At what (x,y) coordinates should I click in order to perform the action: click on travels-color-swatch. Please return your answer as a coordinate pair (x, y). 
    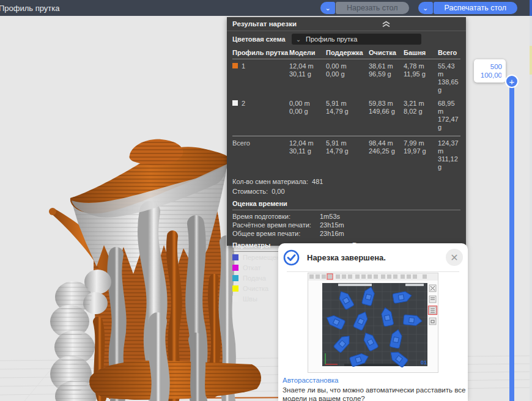
    Looking at the image, I should click on (235, 257).